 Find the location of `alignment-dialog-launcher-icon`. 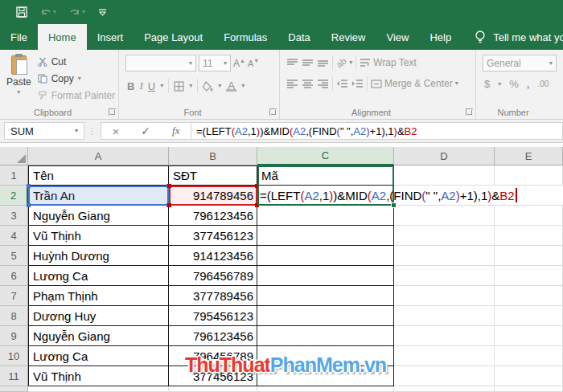

alignment-dialog-launcher-icon is located at coordinates (470, 112).